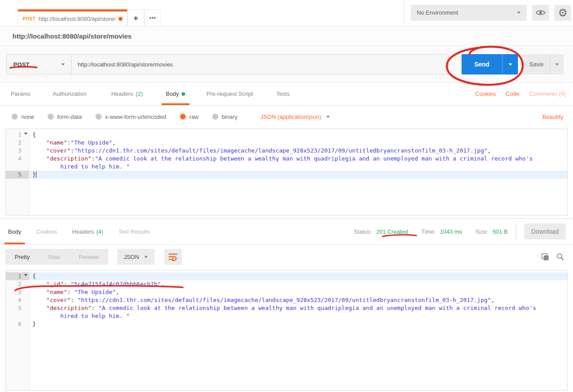 The width and height of the screenshot is (573, 392). Describe the element at coordinates (139, 94) in the screenshot. I see `headers-count-badge: (2)` at that location.